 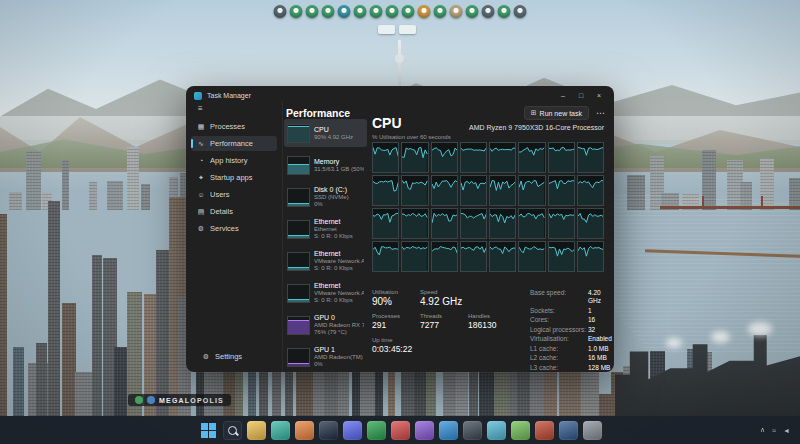 What do you see at coordinates (334, 230) in the screenshot?
I see `perf-item-detail: Ethernet` at bounding box center [334, 230].